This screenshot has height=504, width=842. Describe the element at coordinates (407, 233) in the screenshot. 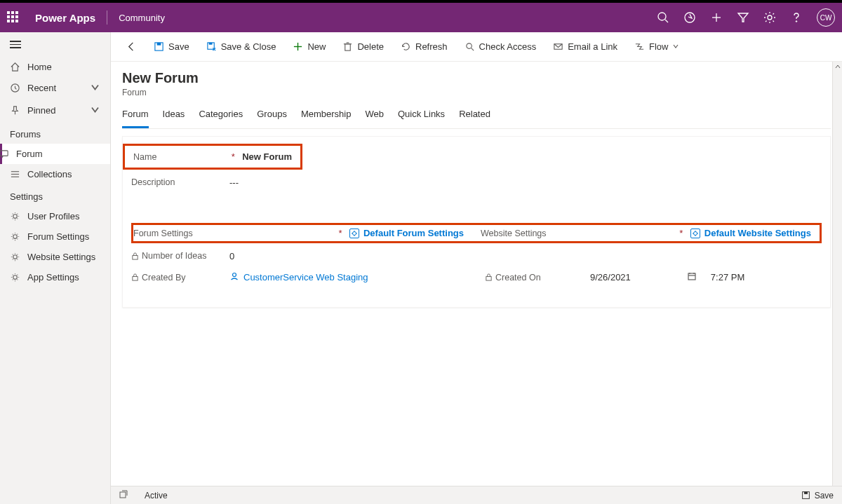

I see `field-value-lookup: Default Forum Settings` at that location.